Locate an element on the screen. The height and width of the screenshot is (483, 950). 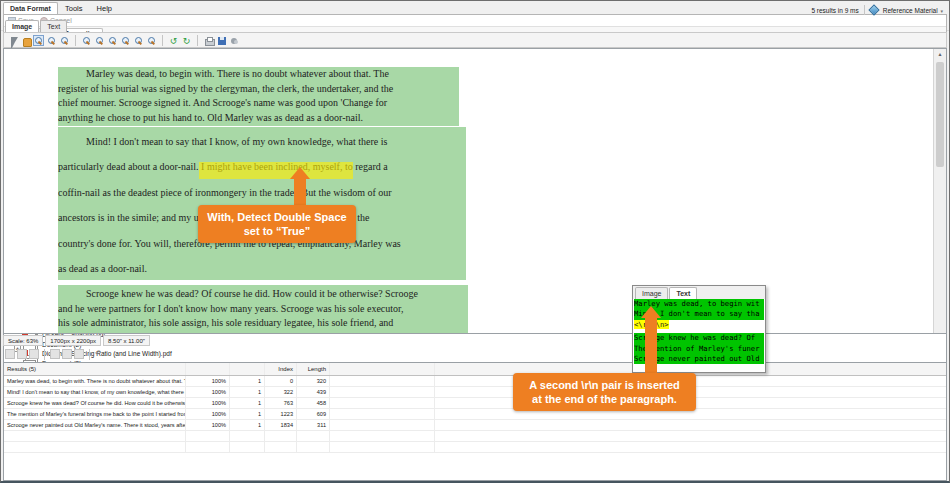
zoom-fit-height-icon is located at coordinates (152, 40).